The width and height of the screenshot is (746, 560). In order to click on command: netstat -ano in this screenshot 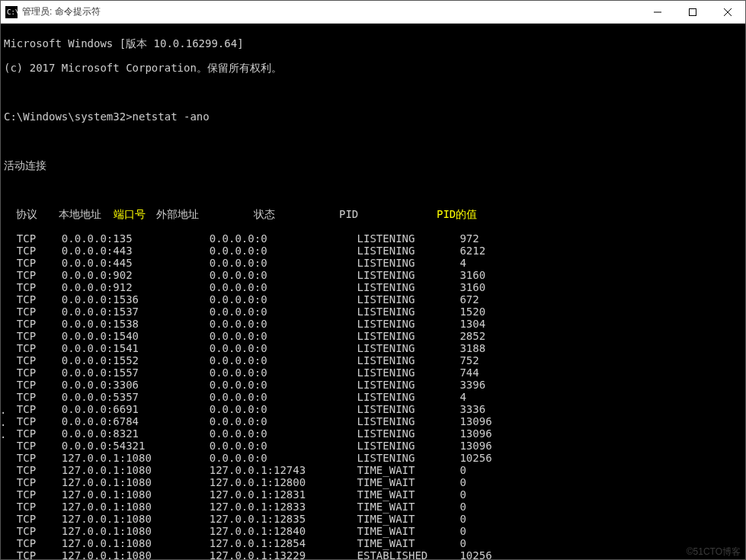, I will do `click(171, 117)`.